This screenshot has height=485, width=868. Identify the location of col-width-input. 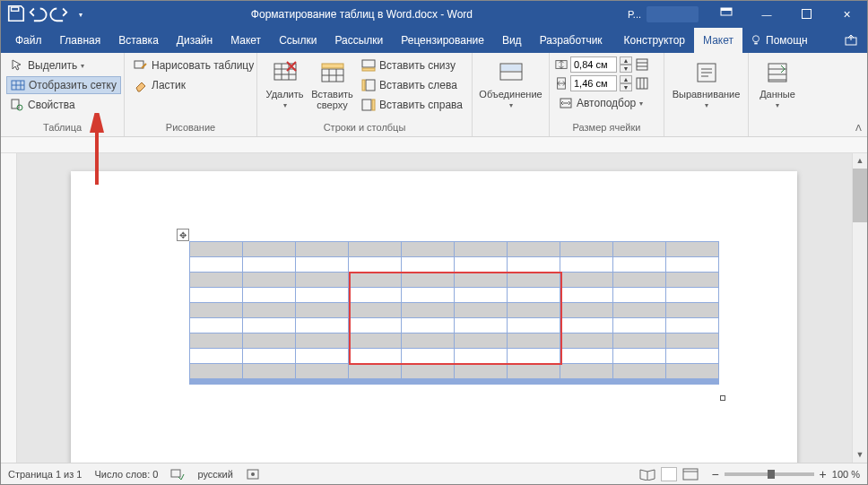
(594, 83).